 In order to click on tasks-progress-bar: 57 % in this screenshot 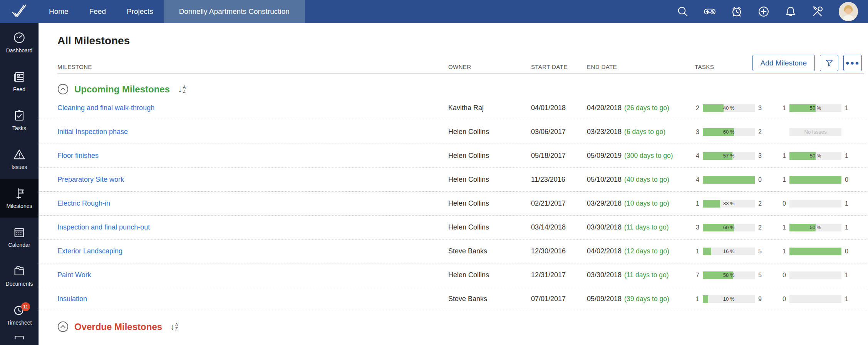, I will do `click(729, 156)`.